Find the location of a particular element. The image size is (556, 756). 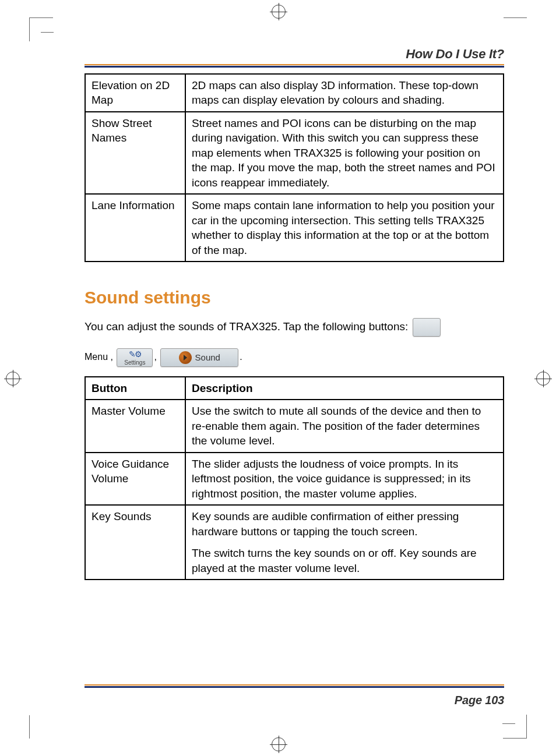

table-cell-description: Use the switch to mute all sounds of the… is located at coordinates (344, 426).